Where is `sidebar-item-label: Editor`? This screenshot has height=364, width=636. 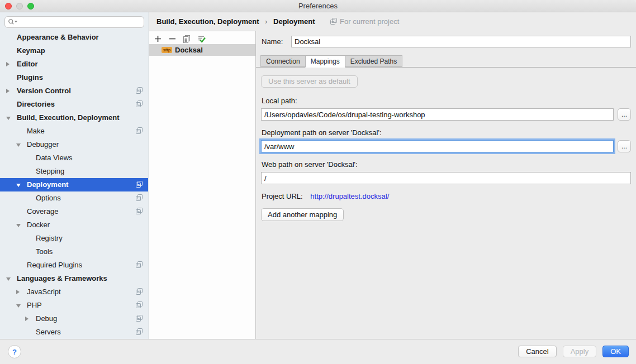
sidebar-item-label: Editor is located at coordinates (27, 64).